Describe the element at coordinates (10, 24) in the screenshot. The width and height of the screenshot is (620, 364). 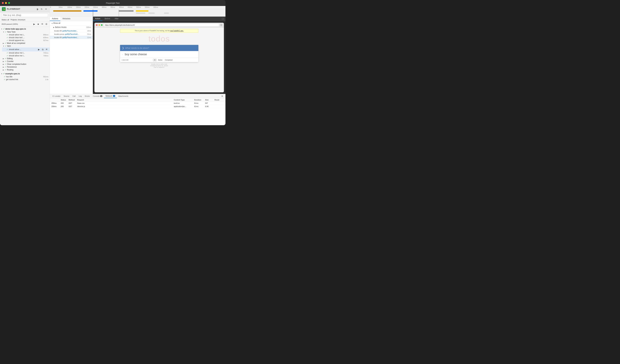
I see `progress-label: 26/26 passed (100%)` at that location.